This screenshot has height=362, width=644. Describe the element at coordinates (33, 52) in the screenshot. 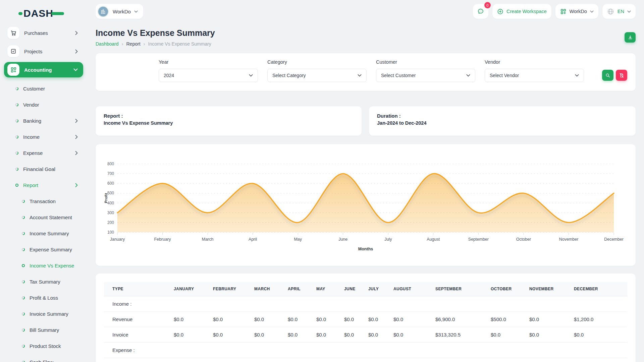

I see `sidebar-item-label: Projects` at that location.